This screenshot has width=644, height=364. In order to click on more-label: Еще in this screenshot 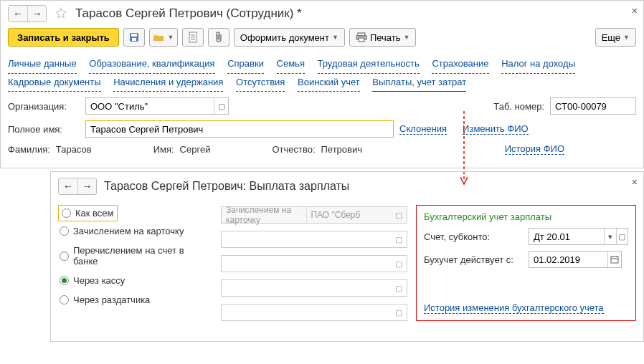, I will do `click(611, 37)`.